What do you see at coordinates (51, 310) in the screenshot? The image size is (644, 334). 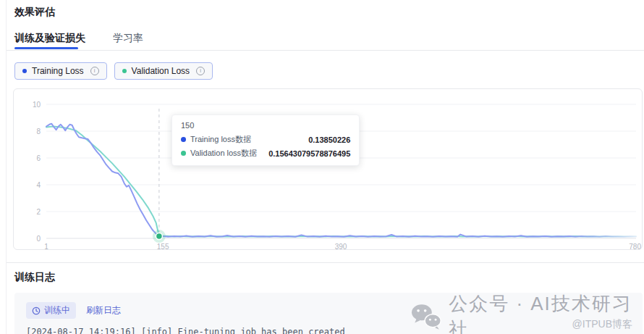 I see `training-status-badge: 训练中` at bounding box center [51, 310].